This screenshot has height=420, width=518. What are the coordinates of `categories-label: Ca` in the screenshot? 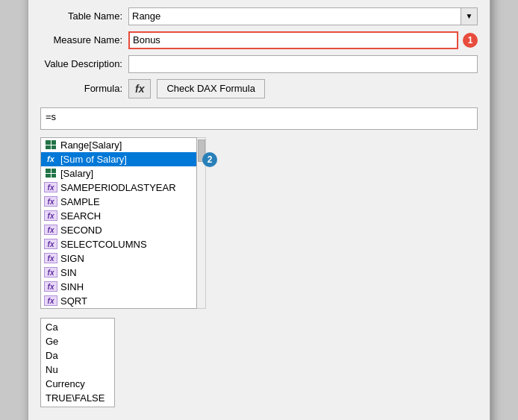 It's located at (78, 327).